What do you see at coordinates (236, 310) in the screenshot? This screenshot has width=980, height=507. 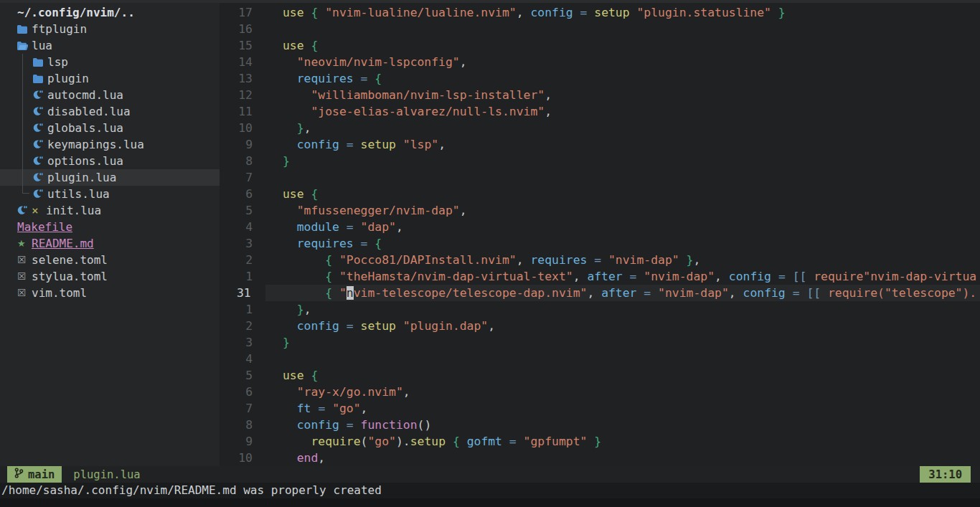 I see `line-number: 1` at bounding box center [236, 310].